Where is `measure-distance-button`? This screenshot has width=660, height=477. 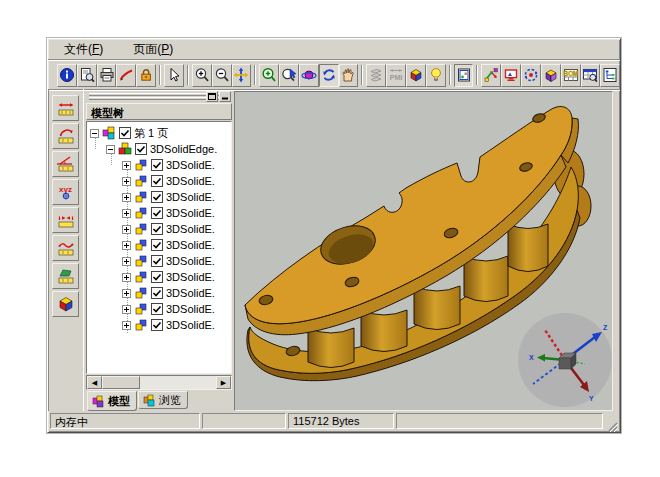
measure-distance-button is located at coordinates (66, 108).